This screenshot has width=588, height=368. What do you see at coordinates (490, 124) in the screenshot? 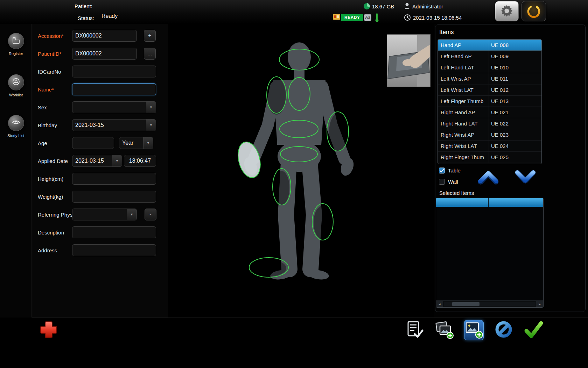
I see `items-list-row: Right Hand LAT UE 022` at bounding box center [490, 124].